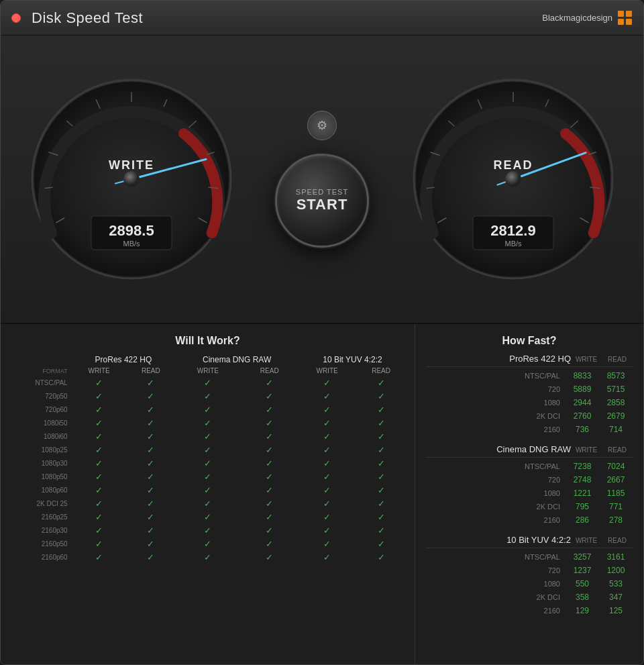  Describe the element at coordinates (322, 201) in the screenshot. I see `start-button: SPEED TEST START` at that location.